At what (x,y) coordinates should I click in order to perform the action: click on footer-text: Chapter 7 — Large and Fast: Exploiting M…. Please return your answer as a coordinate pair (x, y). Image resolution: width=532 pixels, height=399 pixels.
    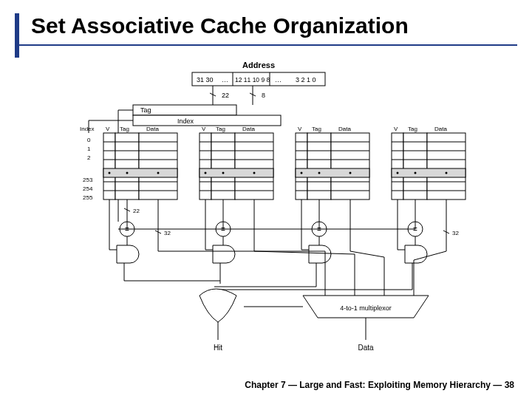
    Looking at the image, I should click on (380, 385).